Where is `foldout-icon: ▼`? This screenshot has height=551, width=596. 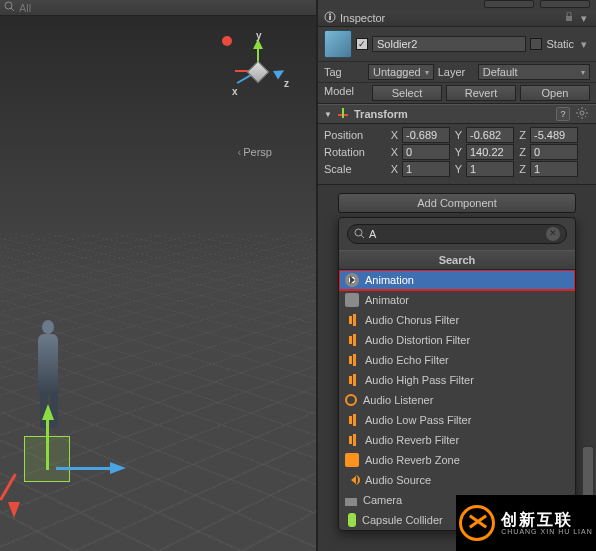
foldout-icon: ▼ is located at coordinates (328, 114).